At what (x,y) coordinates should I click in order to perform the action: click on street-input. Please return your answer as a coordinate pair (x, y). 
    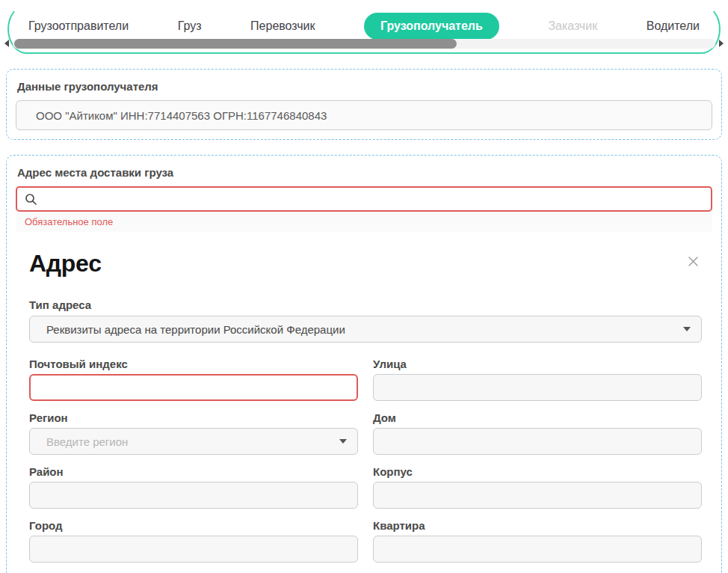
    Looking at the image, I should click on (537, 387).